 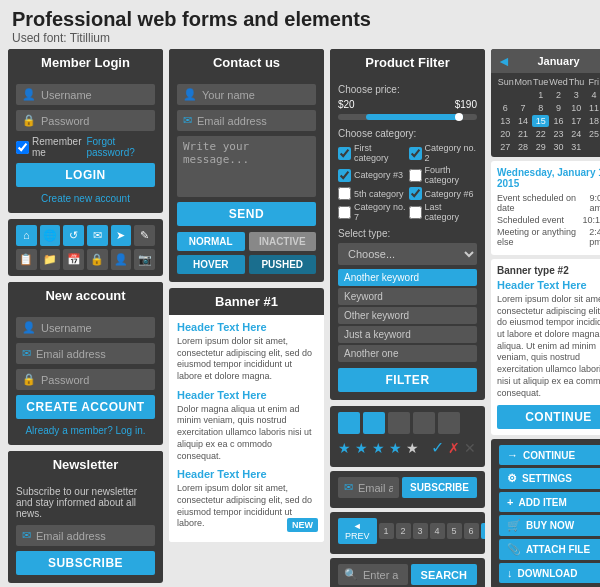 I want to click on contact-name-input, so click(x=256, y=95).